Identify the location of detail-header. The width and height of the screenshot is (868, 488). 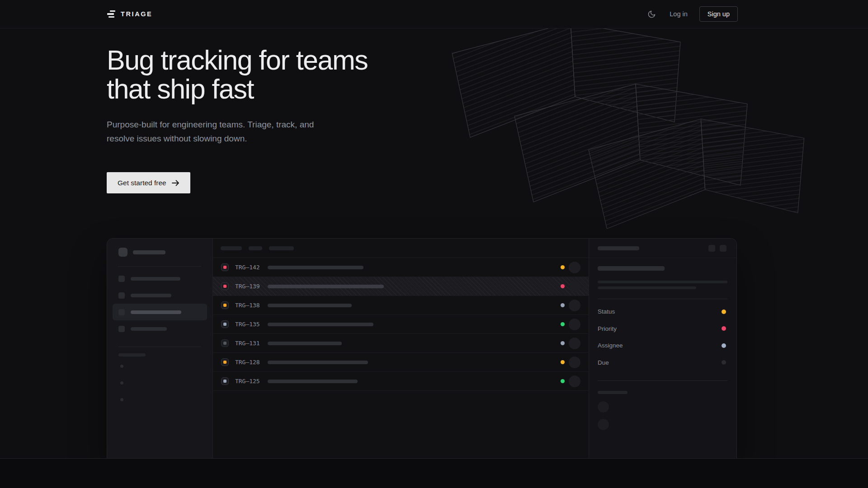
(663, 249).